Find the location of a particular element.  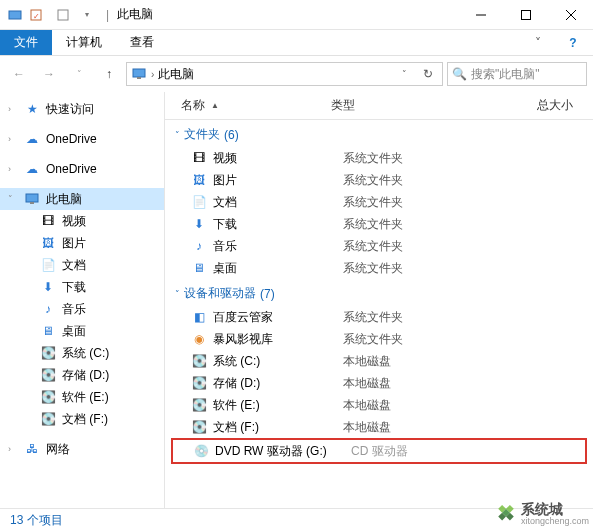

nav-up-button: ↑ is located at coordinates (109, 74).